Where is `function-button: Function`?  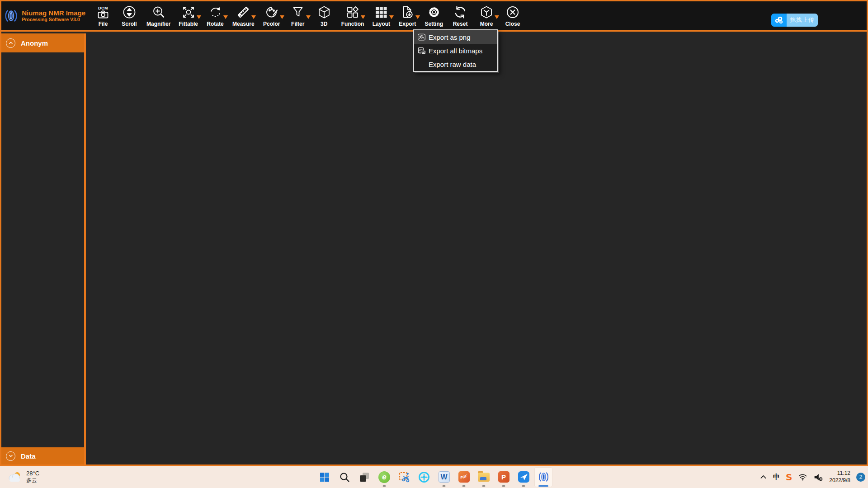
function-button: Function is located at coordinates (353, 15).